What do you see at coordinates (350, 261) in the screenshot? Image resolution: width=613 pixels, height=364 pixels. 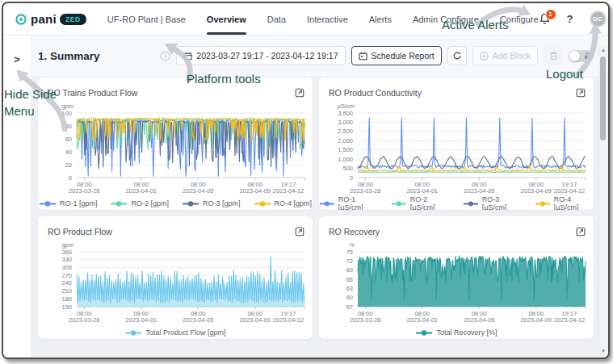 I see `y-tick-label: 72` at bounding box center [350, 261].